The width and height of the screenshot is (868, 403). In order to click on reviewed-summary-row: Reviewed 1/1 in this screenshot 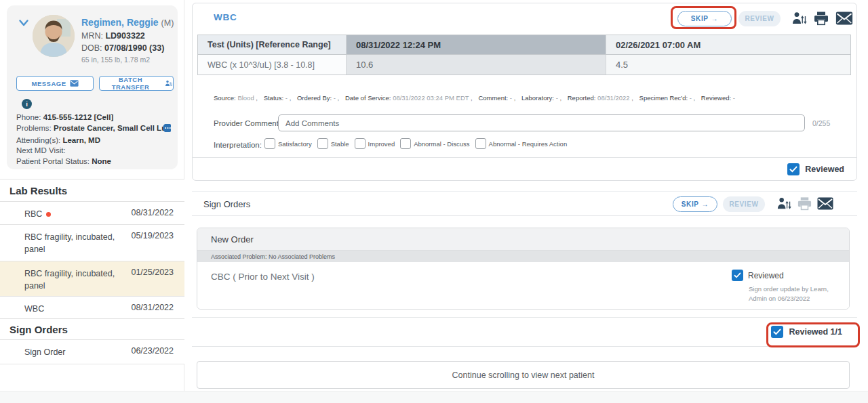, I will do `click(525, 332)`.